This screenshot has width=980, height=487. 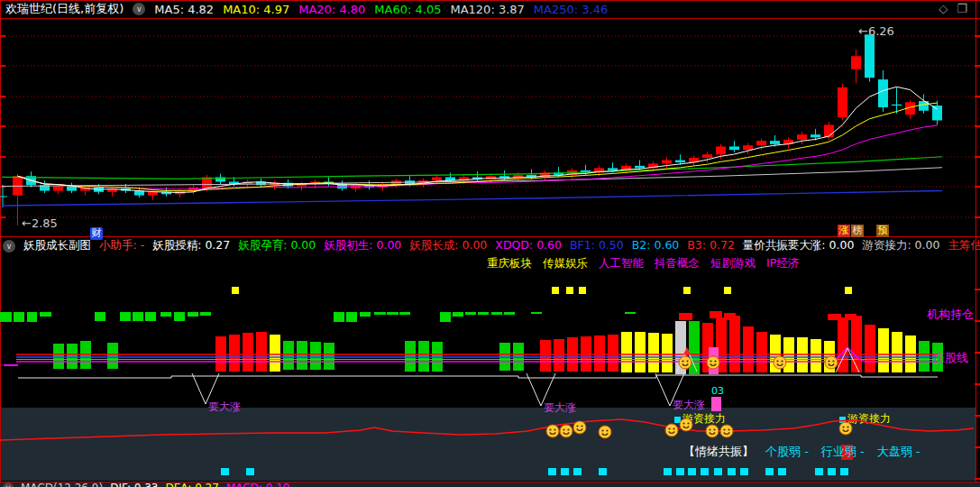 I want to click on ma-value: MA5: 4.82, so click(x=184, y=9).